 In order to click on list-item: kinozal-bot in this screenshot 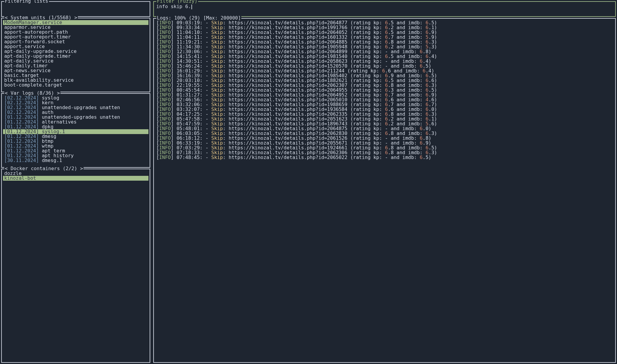, I will do `click(76, 178)`.